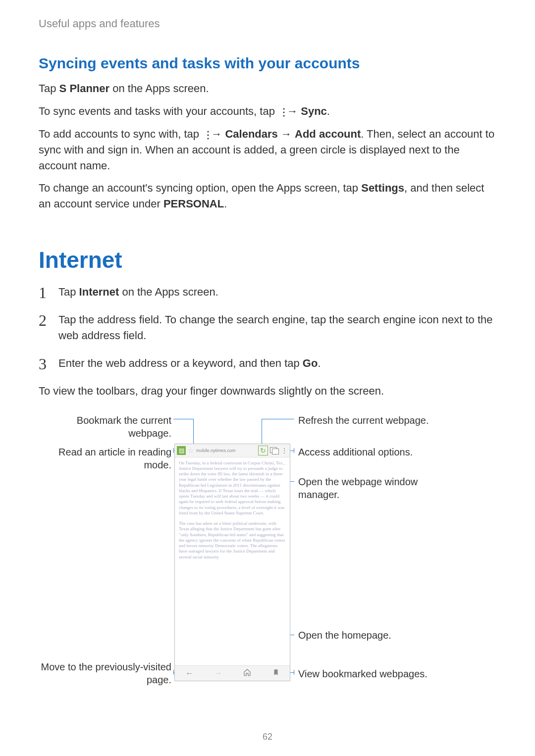 Image resolution: width=535 pixels, height=756 pixels. What do you see at coordinates (247, 673) in the screenshot?
I see `home-icon` at bounding box center [247, 673].